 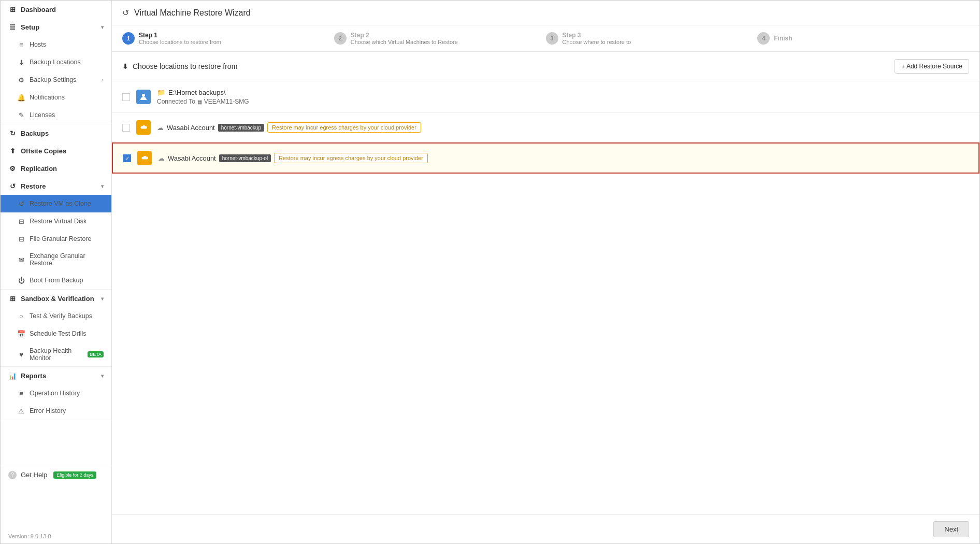 What do you see at coordinates (56, 280) in the screenshot?
I see `sidebar-item-boot-from-backup: ⏻ Boot From Backup` at bounding box center [56, 280].